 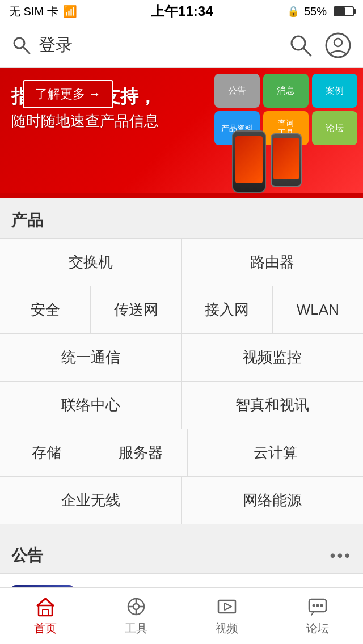 I want to click on product-video-surveillance: 视频监控, so click(x=273, y=357).